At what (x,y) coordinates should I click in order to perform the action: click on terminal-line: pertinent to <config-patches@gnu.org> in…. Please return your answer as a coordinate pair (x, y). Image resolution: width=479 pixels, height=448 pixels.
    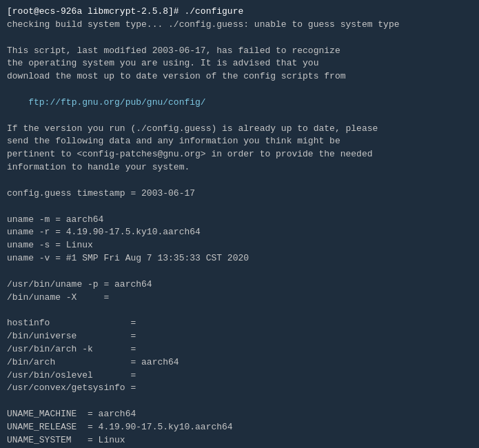
    Looking at the image, I should click on (240, 154).